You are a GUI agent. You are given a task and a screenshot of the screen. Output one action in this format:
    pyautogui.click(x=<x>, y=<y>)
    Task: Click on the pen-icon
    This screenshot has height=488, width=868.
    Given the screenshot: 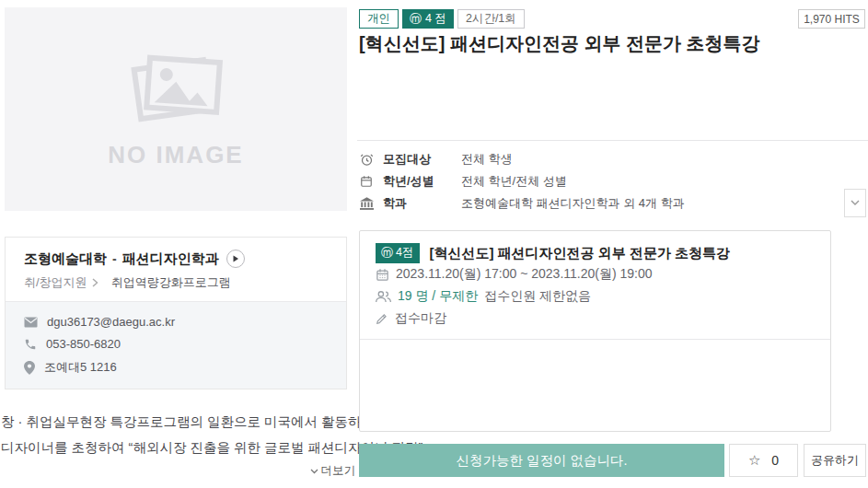 What is the action you would take?
    pyautogui.click(x=382, y=319)
    